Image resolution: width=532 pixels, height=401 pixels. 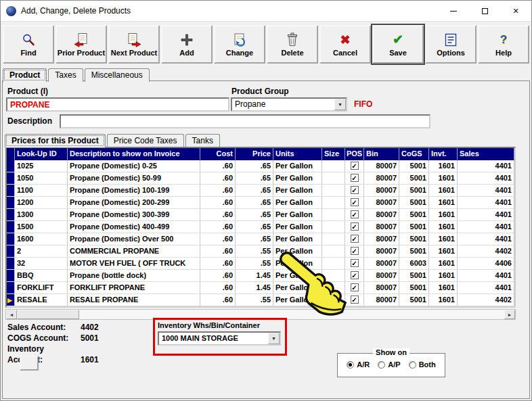 I want to click on cell-id: 32, so click(x=41, y=264).